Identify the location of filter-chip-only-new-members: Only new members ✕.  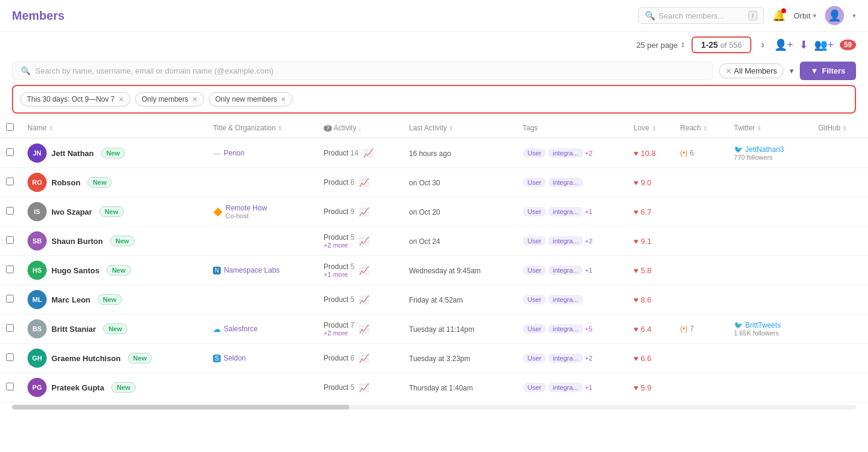
(251, 99).